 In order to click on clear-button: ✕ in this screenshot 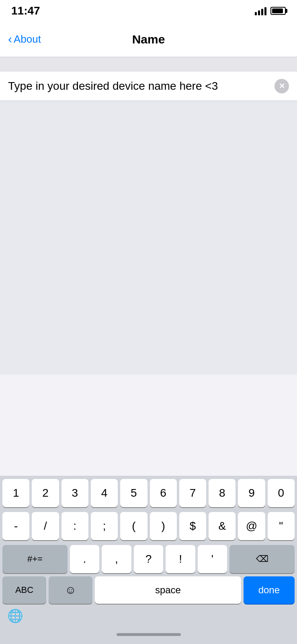, I will do `click(282, 86)`.